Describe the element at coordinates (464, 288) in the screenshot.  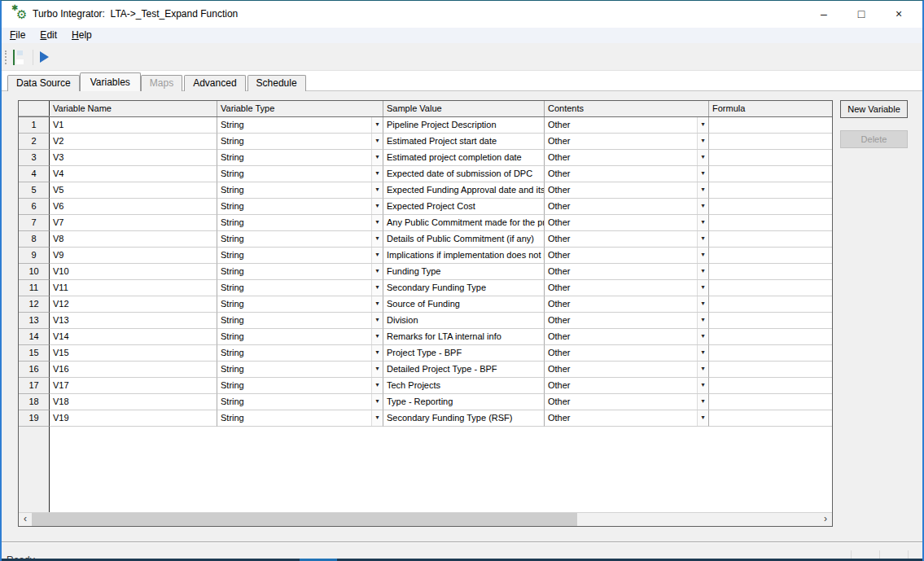
I see `sample-value-cell: Secondary Funding Type` at that location.